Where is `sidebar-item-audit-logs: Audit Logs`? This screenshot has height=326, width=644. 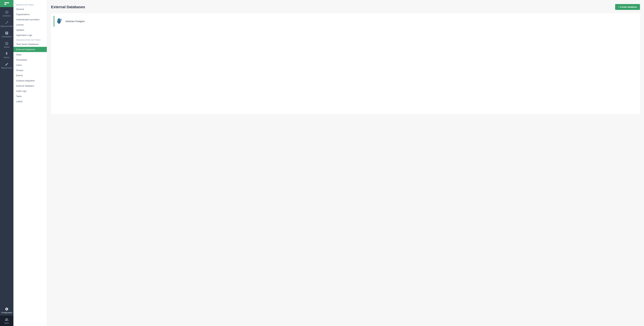 sidebar-item-audit-logs: Audit Logs is located at coordinates (30, 91).